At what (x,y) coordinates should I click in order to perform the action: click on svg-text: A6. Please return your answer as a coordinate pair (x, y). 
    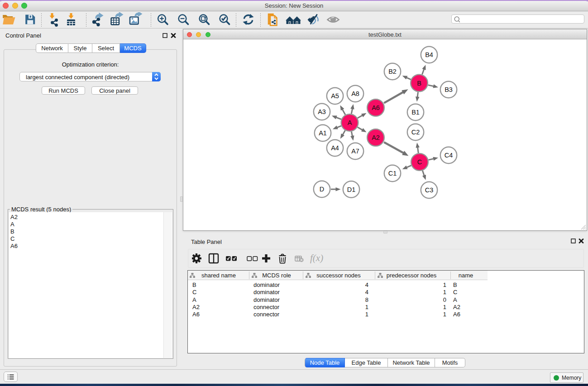
    Looking at the image, I should click on (376, 108).